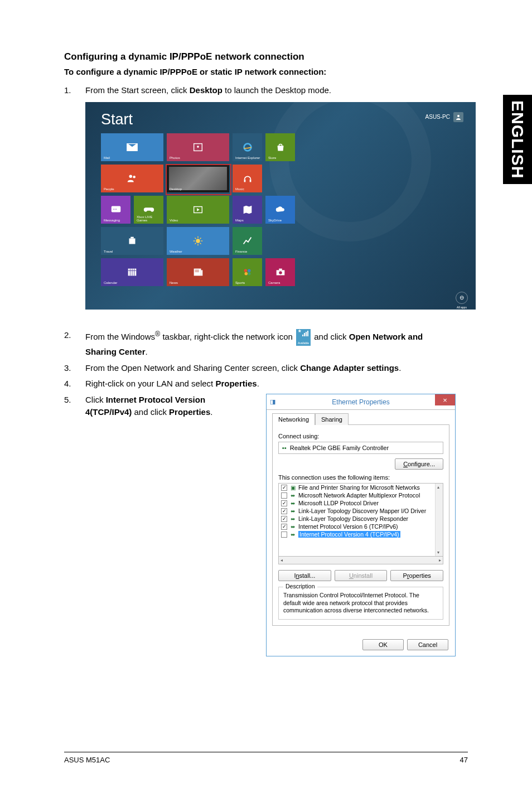 The image size is (532, 802). What do you see at coordinates (361, 561) in the screenshot?
I see `horizontal-scrollbar: ◂▸` at bounding box center [361, 561].